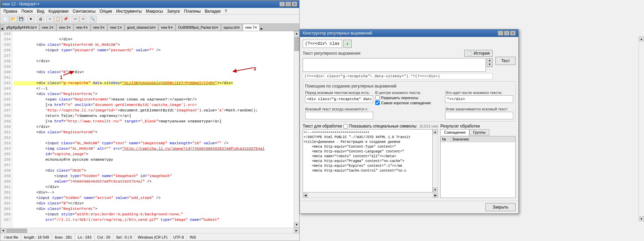  I want to click on tab-prev-button: ◀, so click(2, 29).